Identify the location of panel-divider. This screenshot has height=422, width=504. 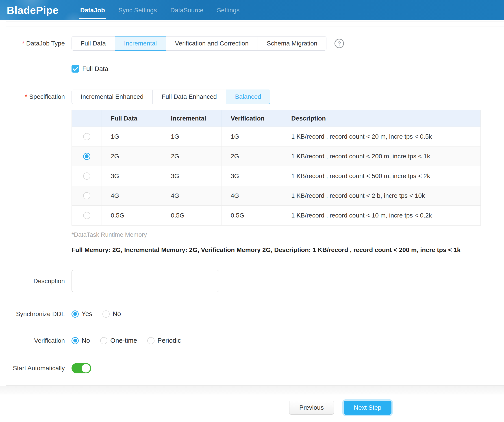
(255, 24).